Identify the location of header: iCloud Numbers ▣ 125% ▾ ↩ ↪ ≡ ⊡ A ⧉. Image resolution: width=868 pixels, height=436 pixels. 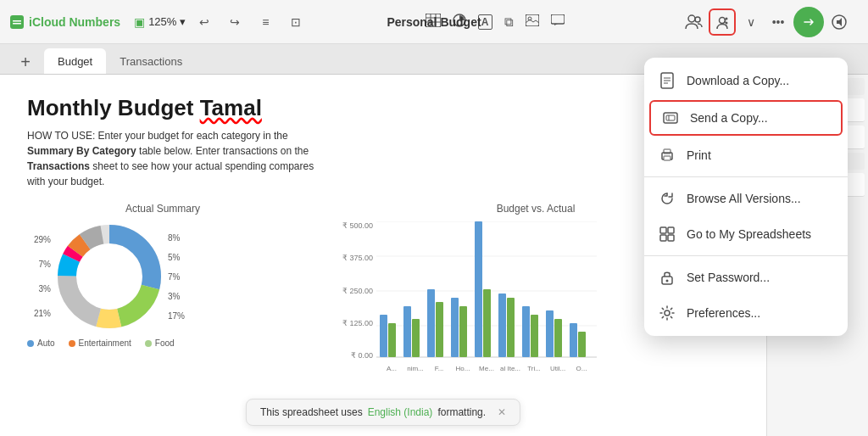
(434, 22).